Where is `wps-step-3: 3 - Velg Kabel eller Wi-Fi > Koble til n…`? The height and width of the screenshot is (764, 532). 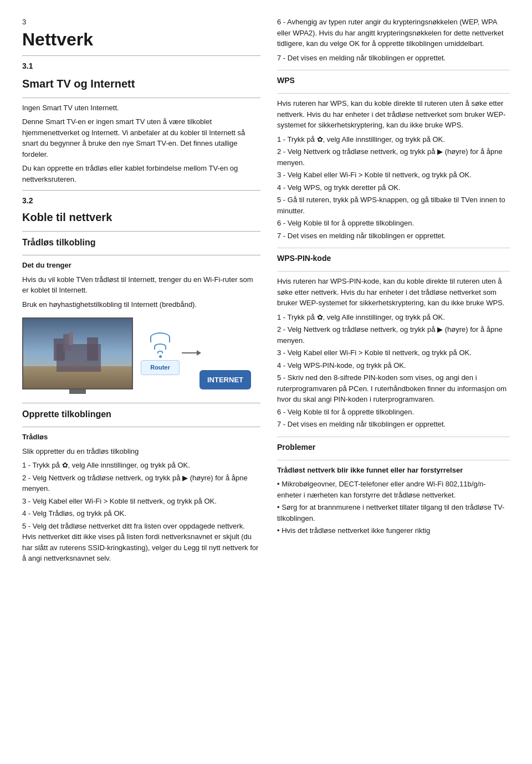
wps-step-3: 3 - Velg Kabel eller Wi-Fi > Koble til n… is located at coordinates (393, 175).